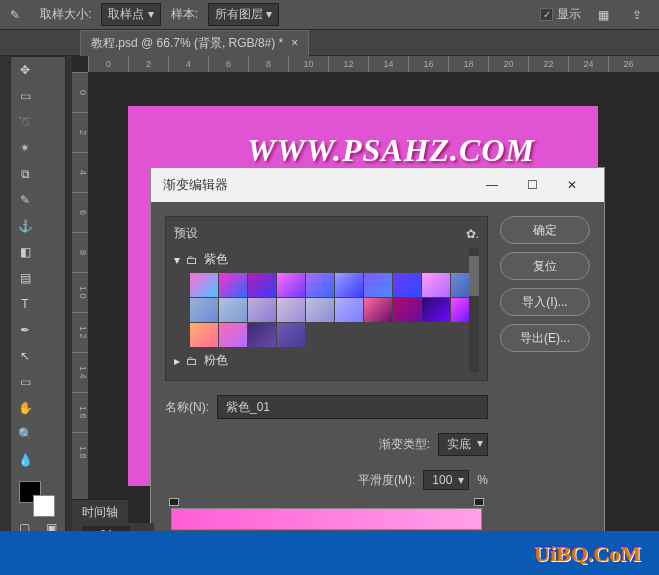 The image size is (659, 575). Describe the element at coordinates (216, 360) in the screenshot. I see `folder-label: 粉色` at that location.